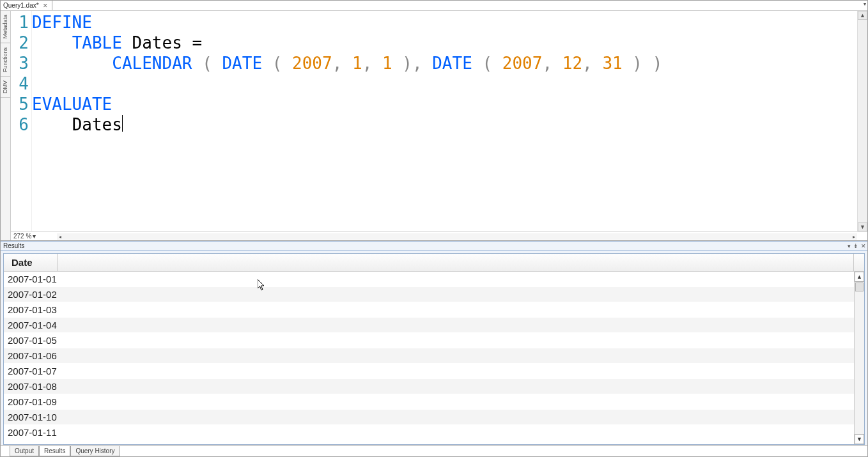 The height and width of the screenshot is (457, 868). Describe the element at coordinates (434, 245) in the screenshot. I see `results-panel-header: Results ▾ ⇟ ✕` at that location.